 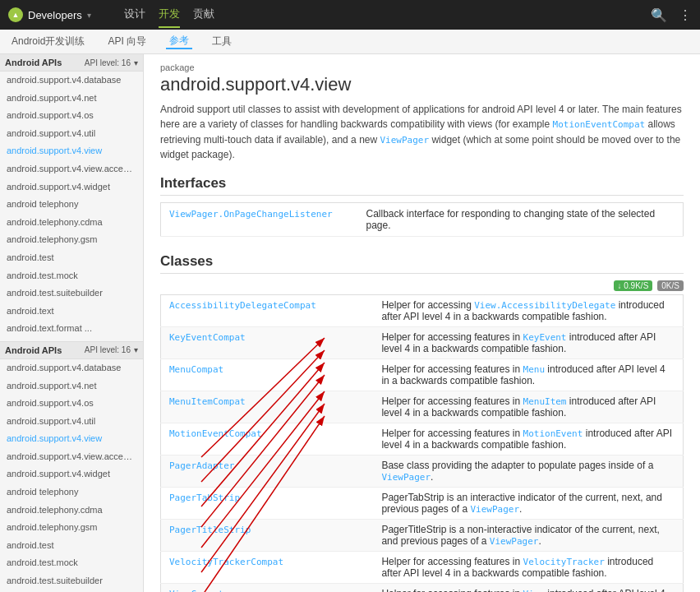 I want to click on viewpager-link: ViewPager, so click(x=404, y=140).